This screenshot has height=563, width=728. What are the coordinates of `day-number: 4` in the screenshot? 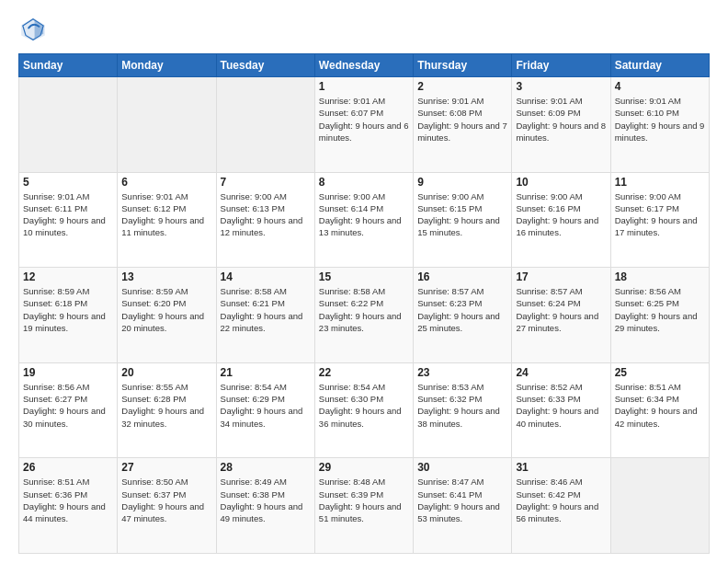 It's located at (660, 86).